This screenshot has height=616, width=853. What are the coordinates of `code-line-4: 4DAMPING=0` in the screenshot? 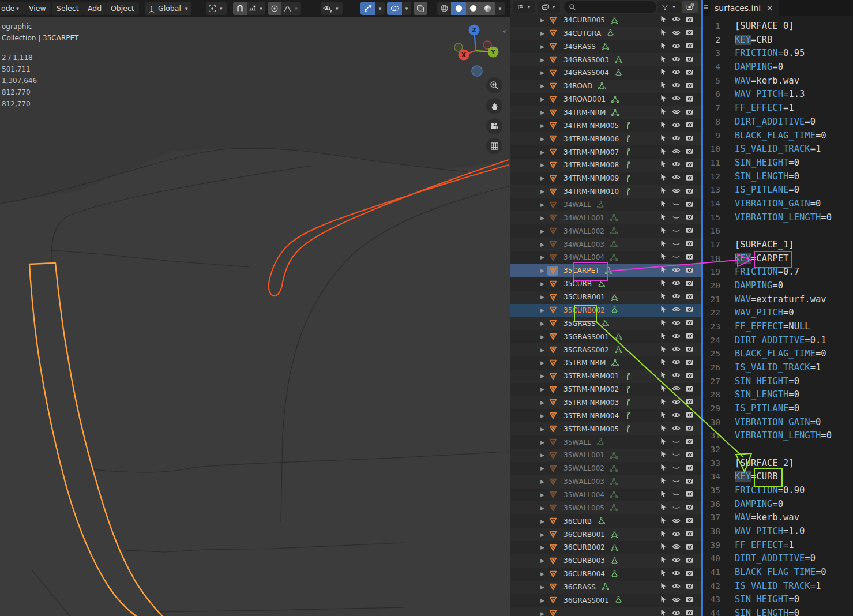 It's located at (778, 67).